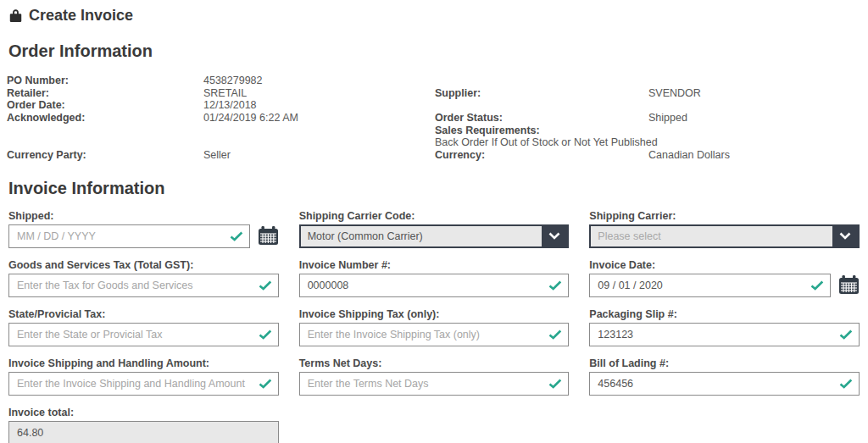 The image size is (868, 443). What do you see at coordinates (220, 119) in the screenshot?
I see `field-acknowledged: Acknowledged:01/24/2019 6:22 AM` at bounding box center [220, 119].